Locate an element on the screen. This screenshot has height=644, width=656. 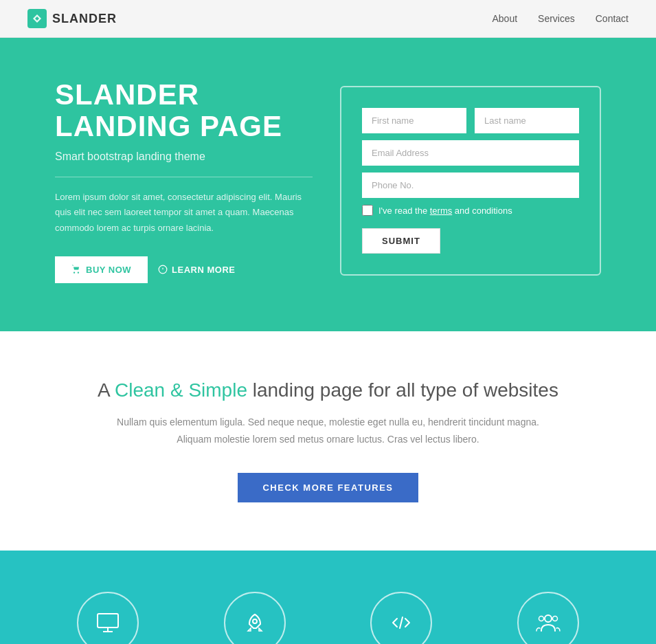
navbar: SLANDER About Services Contact is located at coordinates (328, 19).